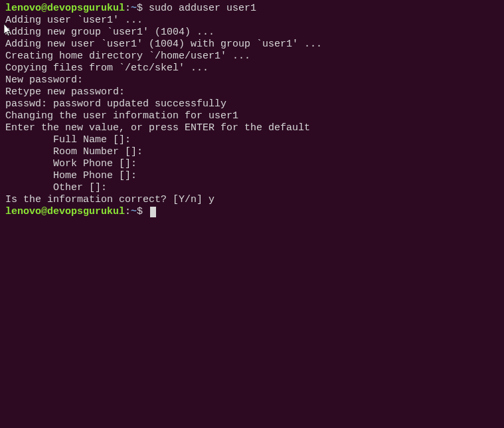 Image resolution: width=504 pixels, height=428 pixels. What do you see at coordinates (252, 80) in the screenshot?
I see `terminal-output-line: New password:` at bounding box center [252, 80].